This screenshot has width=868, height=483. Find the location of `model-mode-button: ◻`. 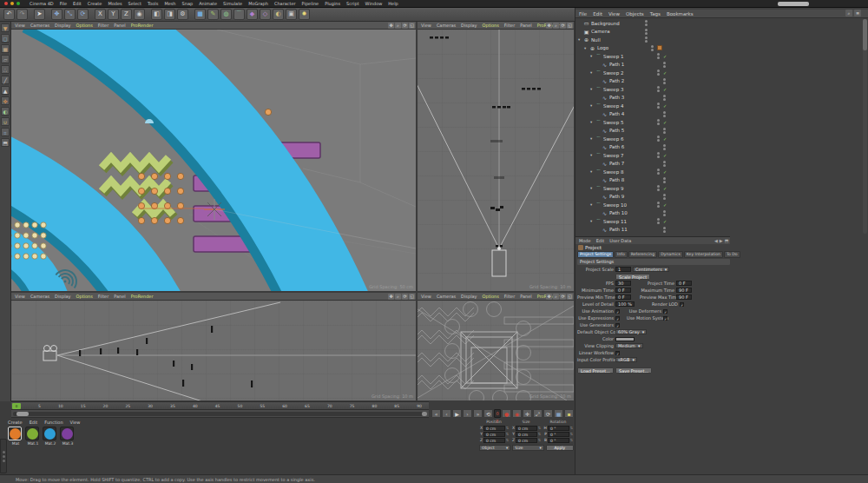

model-mode-button: ◻ is located at coordinates (5, 38).